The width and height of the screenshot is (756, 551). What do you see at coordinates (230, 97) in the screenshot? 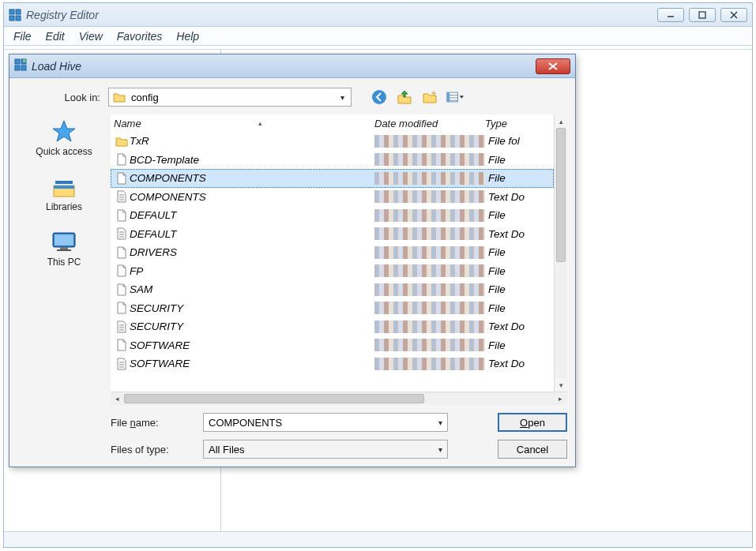
I see `lookin-combo: config ▾` at bounding box center [230, 97].